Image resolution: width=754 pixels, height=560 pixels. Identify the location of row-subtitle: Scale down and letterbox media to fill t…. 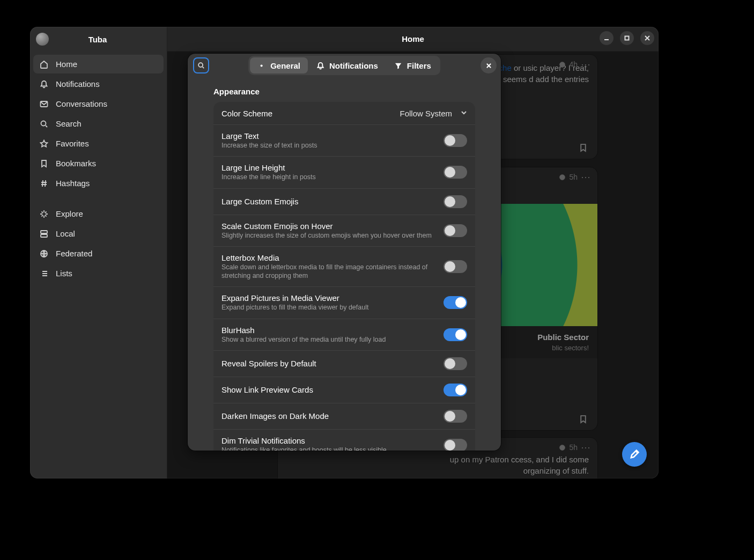
(329, 271).